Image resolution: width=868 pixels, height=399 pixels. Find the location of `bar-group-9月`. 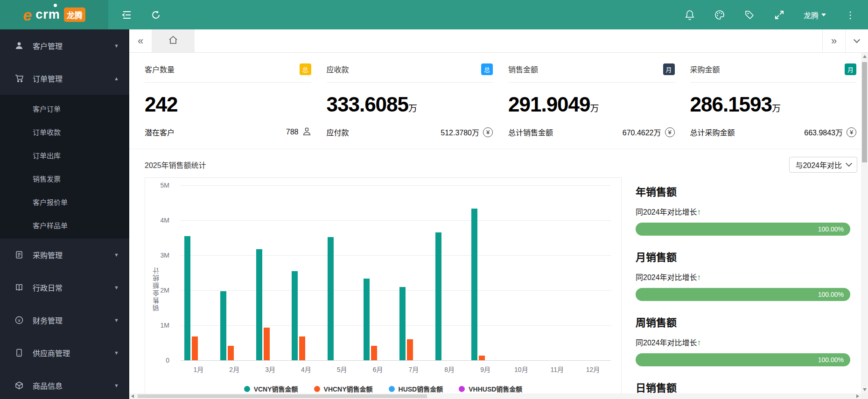

bar-group-9月 is located at coordinates (485, 273).